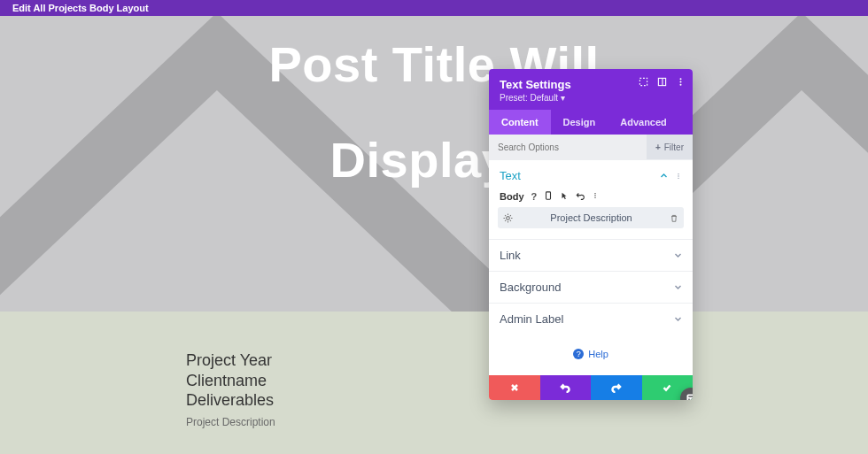 This screenshot has height=454, width=868. I want to click on section-label: Admin Label, so click(531, 319).